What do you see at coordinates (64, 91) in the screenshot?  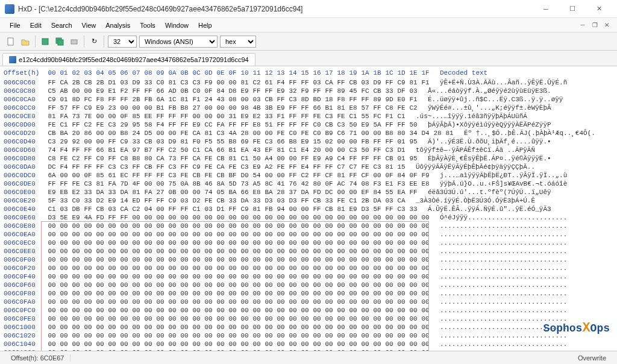 I see `byte-cell: AB` at bounding box center [64, 91].